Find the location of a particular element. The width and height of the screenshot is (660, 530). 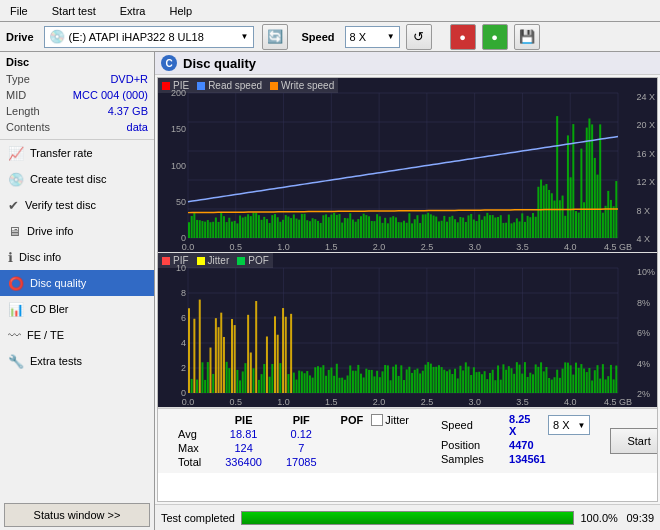

sidebar-item-label: Verify test disc is located at coordinates (60, 205).